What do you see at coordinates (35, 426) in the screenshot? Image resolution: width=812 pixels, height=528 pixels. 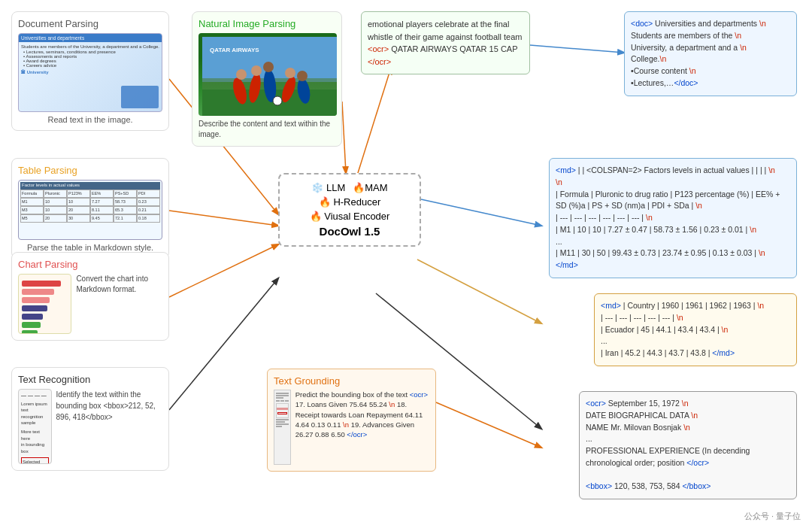 I see `text-recognition-image: — — — — Lorem ipsum text recognition sam…` at bounding box center [35, 426].